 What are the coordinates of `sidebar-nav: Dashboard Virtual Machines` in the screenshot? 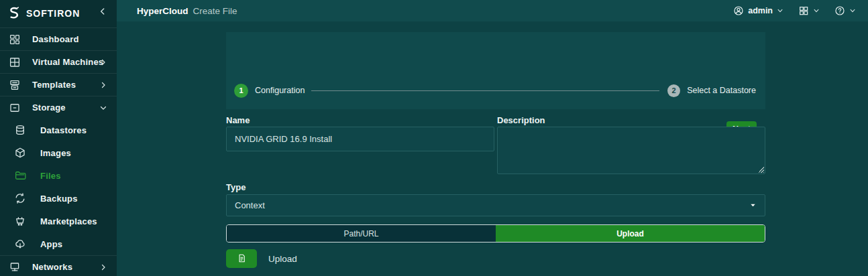 It's located at (58, 151).